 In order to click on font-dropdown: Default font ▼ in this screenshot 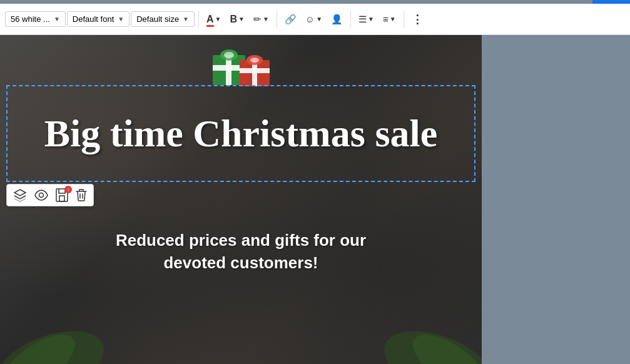, I will do `click(98, 19)`.